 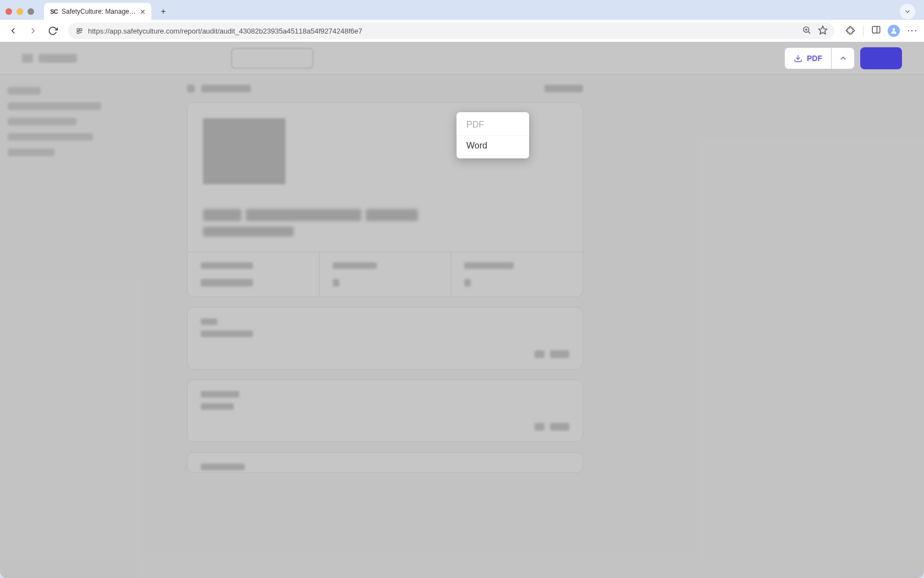 What do you see at coordinates (13, 31) in the screenshot?
I see `back-button` at bounding box center [13, 31].